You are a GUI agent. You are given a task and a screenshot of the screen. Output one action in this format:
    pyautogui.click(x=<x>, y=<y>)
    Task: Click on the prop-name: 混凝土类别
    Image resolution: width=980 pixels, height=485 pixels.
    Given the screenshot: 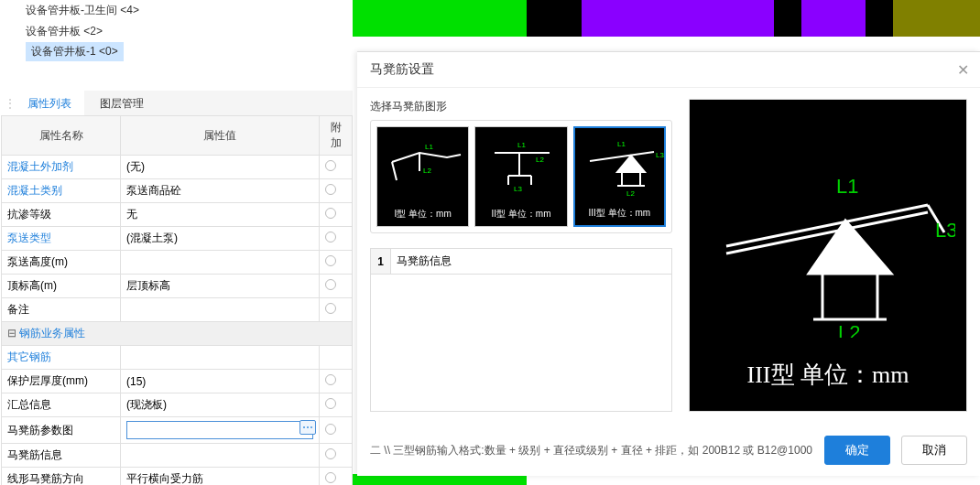 What is the action you would take?
    pyautogui.click(x=61, y=191)
    